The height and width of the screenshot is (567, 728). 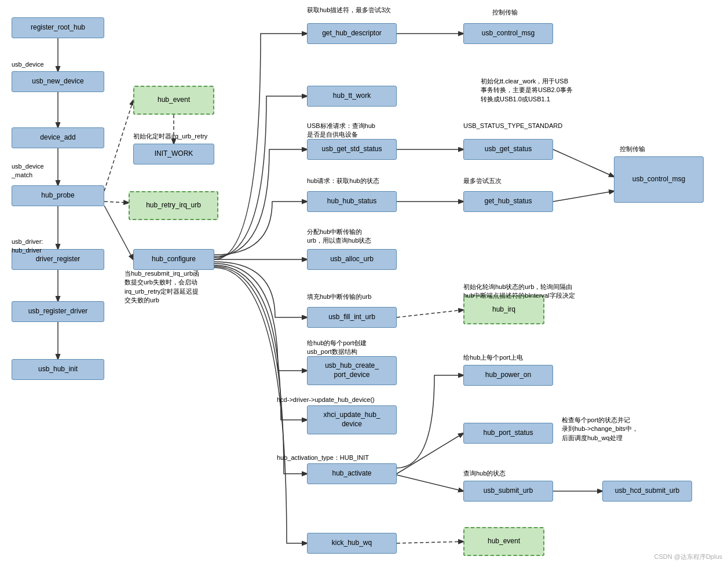 I want to click on lbl_hub_retry_desc: 当hub_resubmit_irq_urb函数提交urb失败时，会启动irq_u…, so click(x=162, y=287).